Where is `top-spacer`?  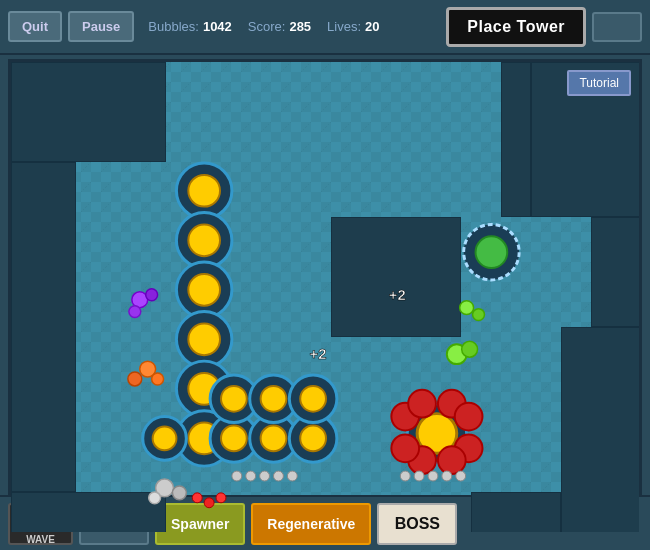 top-spacer is located at coordinates (617, 27).